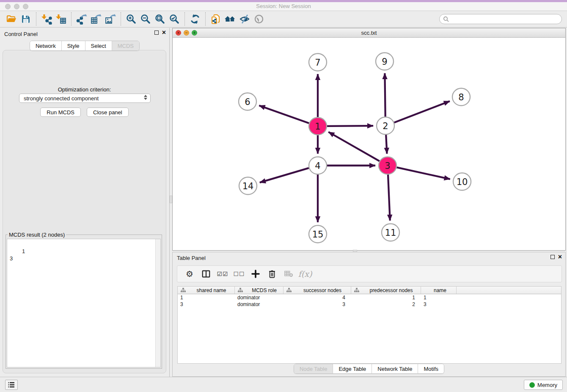  Describe the element at coordinates (317, 298) in the screenshot. I see `table-cell: 4` at that location.